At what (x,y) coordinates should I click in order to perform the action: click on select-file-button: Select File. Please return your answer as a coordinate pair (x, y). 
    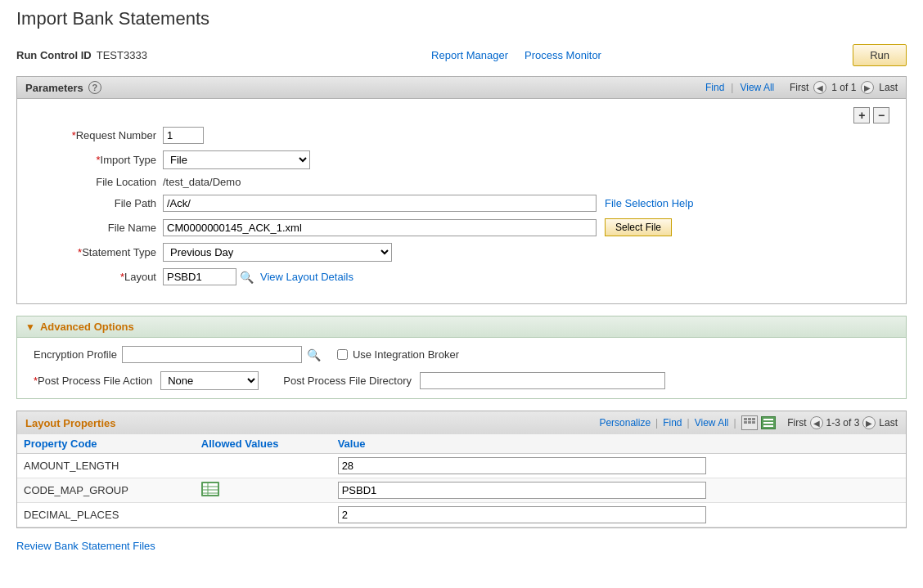
    Looking at the image, I should click on (638, 227).